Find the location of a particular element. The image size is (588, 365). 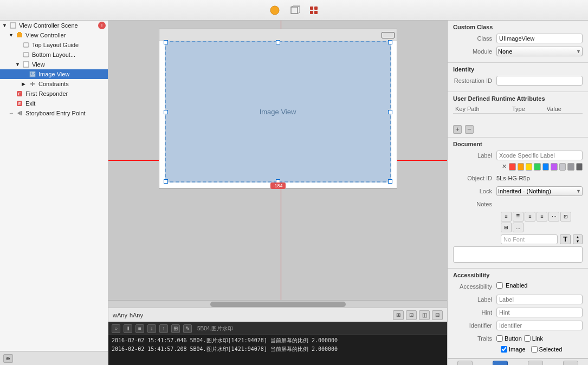

notes-textarea is located at coordinates (518, 255).